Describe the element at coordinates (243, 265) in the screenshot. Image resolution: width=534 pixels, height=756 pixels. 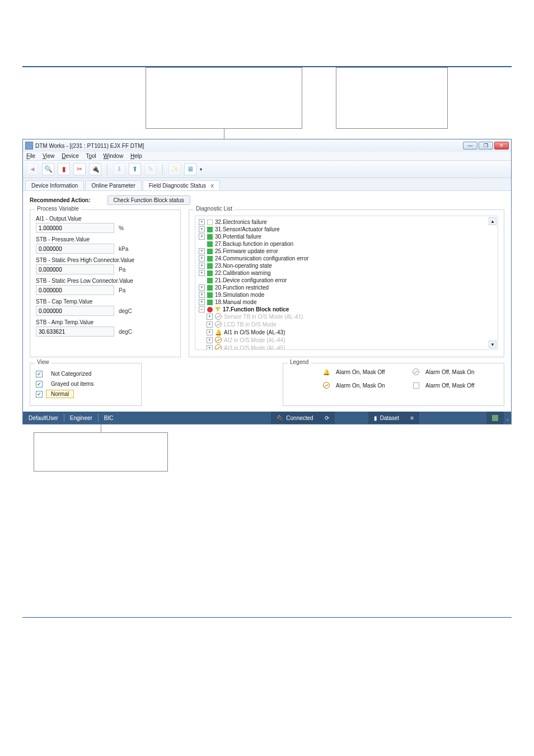
I see `tree-node: 23.Non-operating state` at that location.